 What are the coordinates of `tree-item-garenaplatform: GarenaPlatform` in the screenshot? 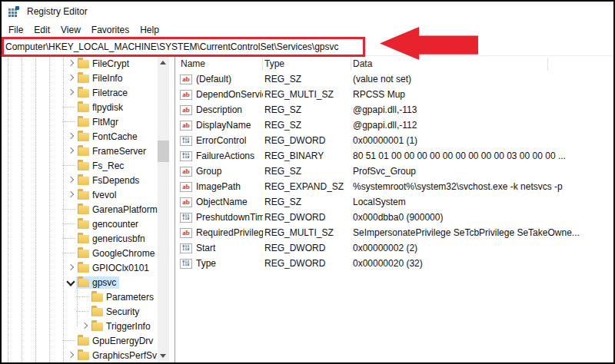 It's located at (80, 209).